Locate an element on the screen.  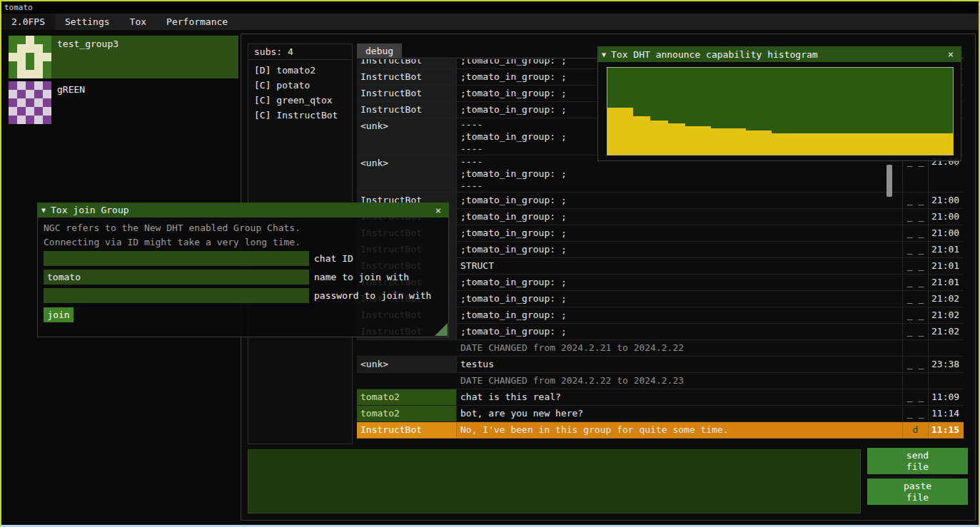
subs-list: [D] tomato2[C] potato[C] green_qtox[C] I… is located at coordinates (300, 91).